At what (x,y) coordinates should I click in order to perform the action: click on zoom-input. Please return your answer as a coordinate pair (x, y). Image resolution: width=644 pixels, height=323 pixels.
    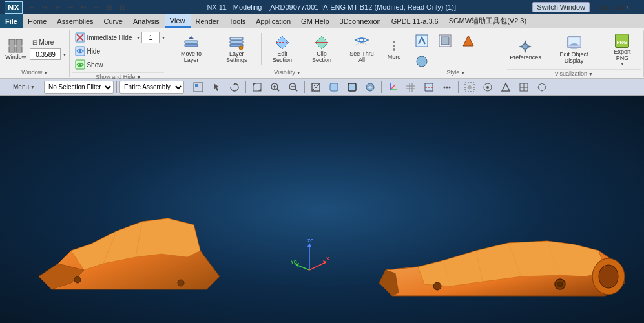
    Looking at the image, I should click on (45, 54).